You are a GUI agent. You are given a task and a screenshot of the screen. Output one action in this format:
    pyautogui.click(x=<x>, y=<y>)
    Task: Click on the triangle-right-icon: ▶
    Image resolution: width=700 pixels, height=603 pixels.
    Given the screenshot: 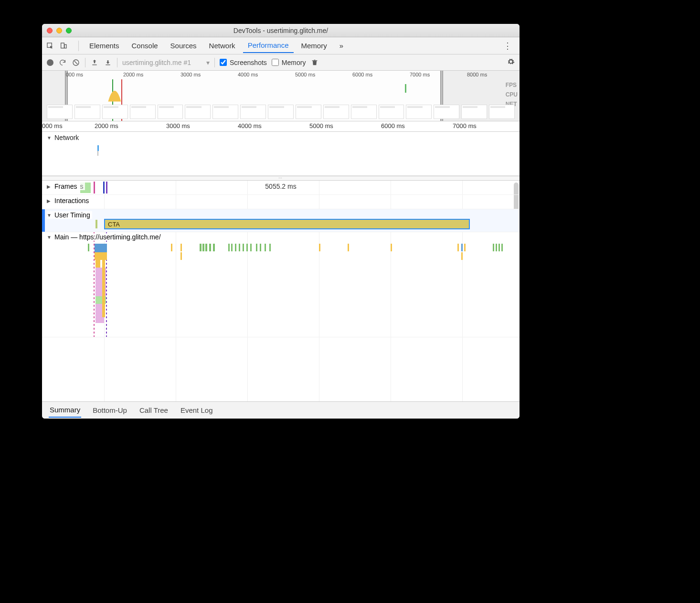 What is the action you would take?
    pyautogui.click(x=50, y=201)
    